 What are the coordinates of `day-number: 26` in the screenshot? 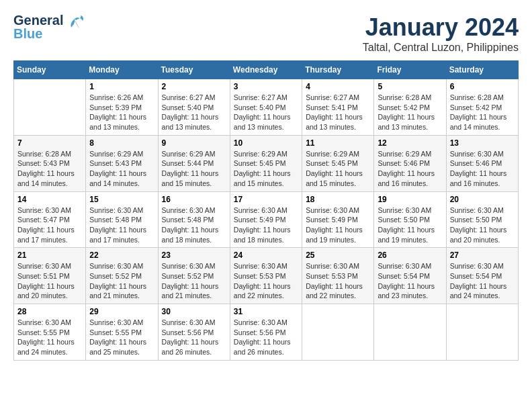 It's located at (410, 255).